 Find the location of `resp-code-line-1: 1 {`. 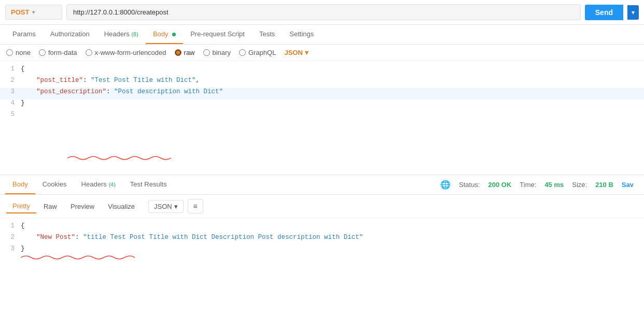

resp-code-line-1: 1 { is located at coordinates (322, 228).